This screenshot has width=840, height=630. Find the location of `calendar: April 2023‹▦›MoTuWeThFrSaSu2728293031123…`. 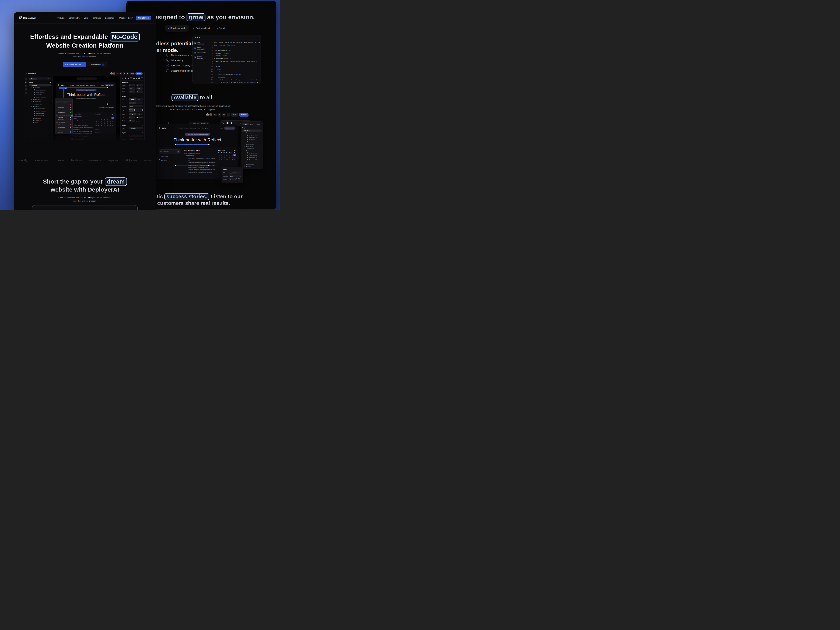

calendar: April 2023‹▦›MoTuWeThFrSaSu2728293031123… is located at coordinates (104, 120).